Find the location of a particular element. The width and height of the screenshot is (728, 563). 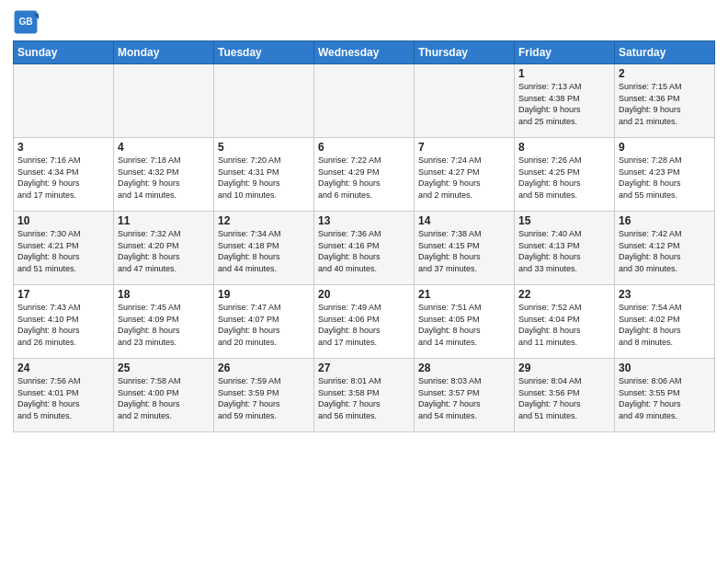

col-header-sunday: Sunday is located at coordinates (64, 53).